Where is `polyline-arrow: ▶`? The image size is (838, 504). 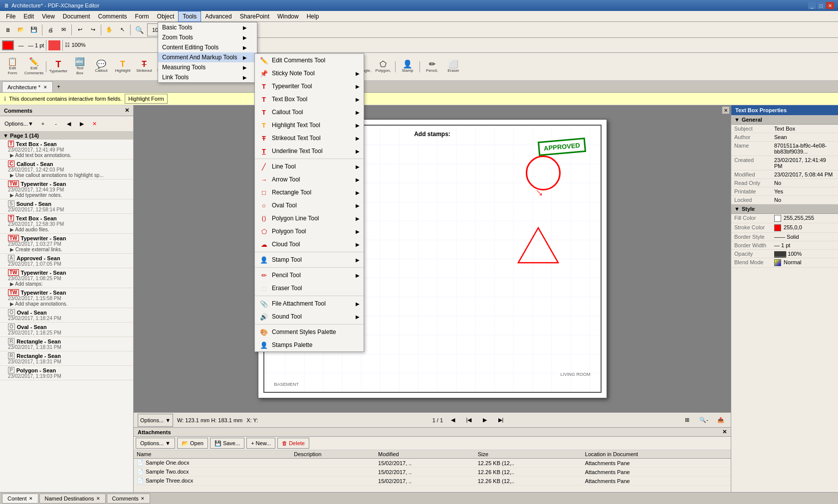
polyline-arrow: ▶ is located at coordinates (358, 218).